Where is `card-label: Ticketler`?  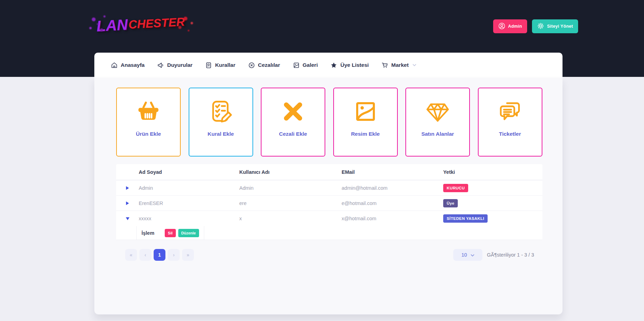
card-label: Ticketler is located at coordinates (510, 134).